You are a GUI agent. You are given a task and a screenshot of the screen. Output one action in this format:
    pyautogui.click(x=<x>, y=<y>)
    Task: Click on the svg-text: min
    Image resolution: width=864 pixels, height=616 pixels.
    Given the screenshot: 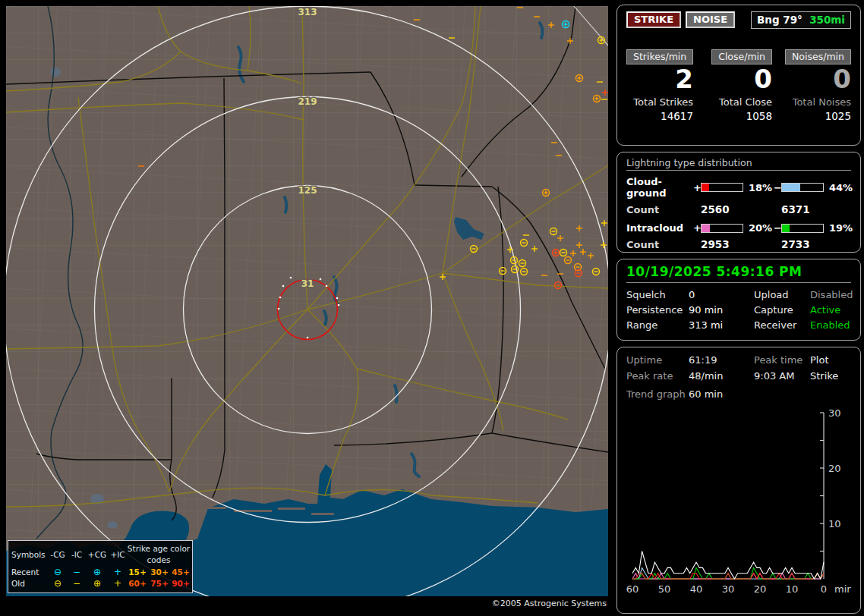 What is the action you would take?
    pyautogui.click(x=843, y=589)
    